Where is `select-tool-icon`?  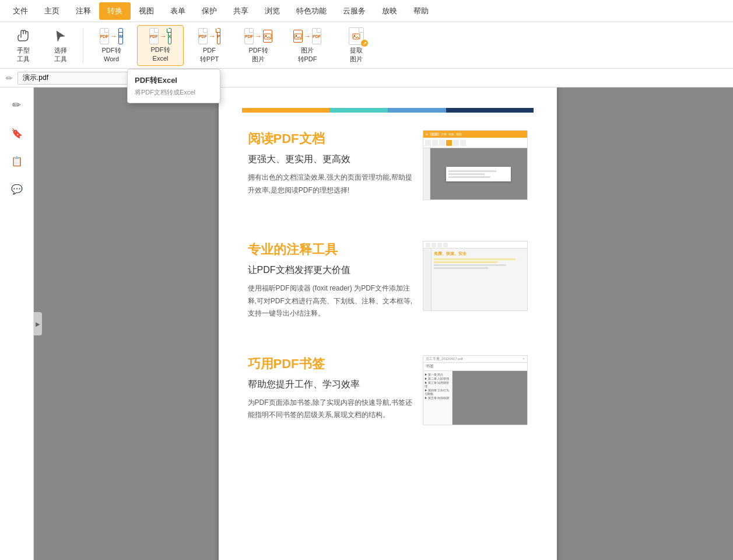
select-tool-icon is located at coordinates (61, 37).